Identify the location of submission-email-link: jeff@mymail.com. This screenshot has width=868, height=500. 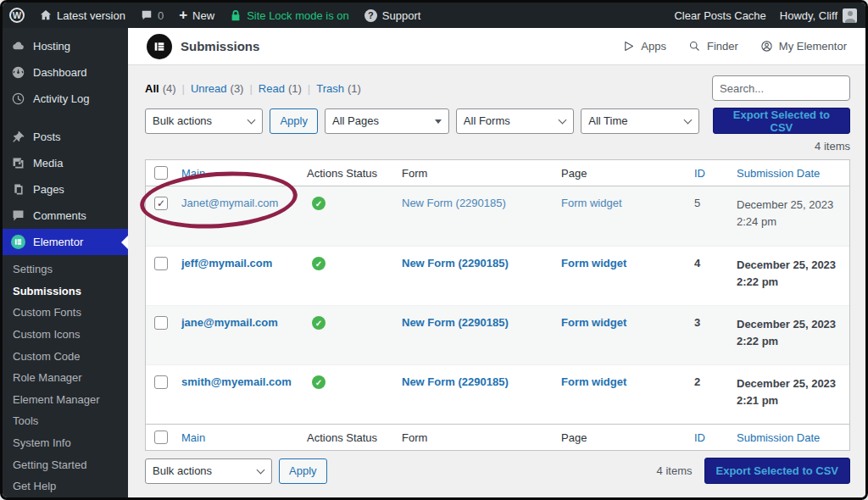
(227, 263).